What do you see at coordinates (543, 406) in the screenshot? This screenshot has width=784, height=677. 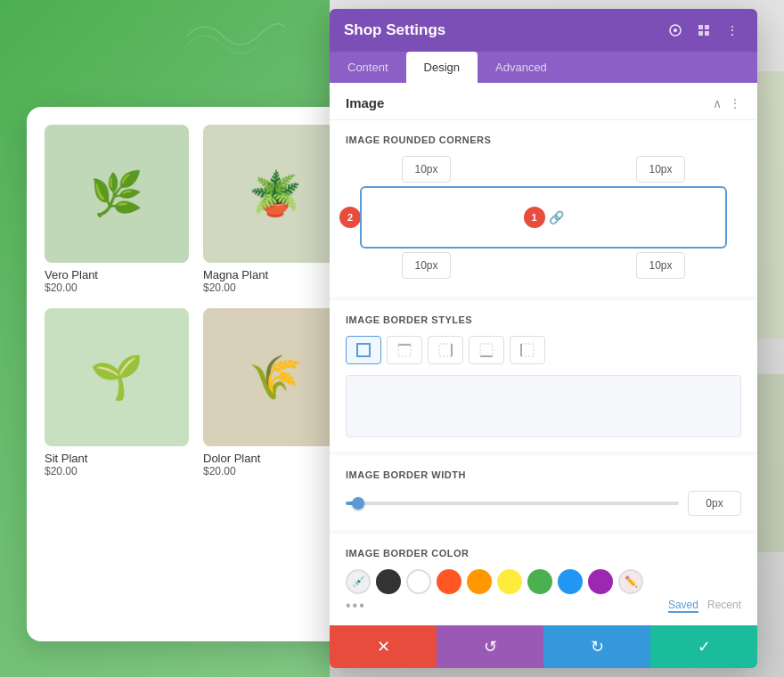 I see `border-style-preview` at bounding box center [543, 406].